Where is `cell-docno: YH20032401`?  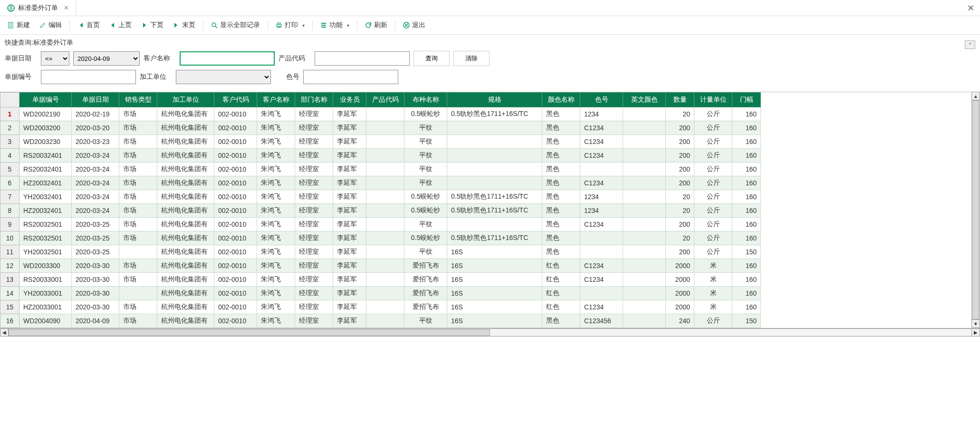 cell-docno: YH20032401 is located at coordinates (46, 197).